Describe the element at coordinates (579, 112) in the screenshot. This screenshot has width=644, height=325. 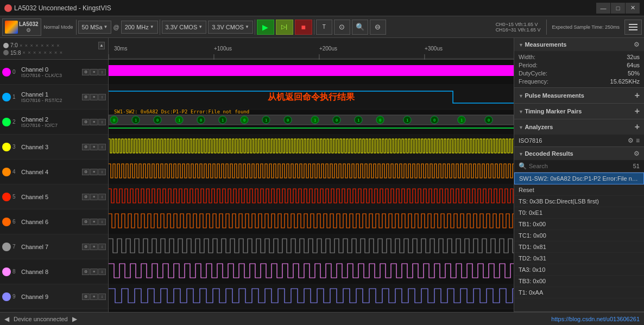
I see `timing-markers-section: ▼ Timing Marker Pairs +` at that location.